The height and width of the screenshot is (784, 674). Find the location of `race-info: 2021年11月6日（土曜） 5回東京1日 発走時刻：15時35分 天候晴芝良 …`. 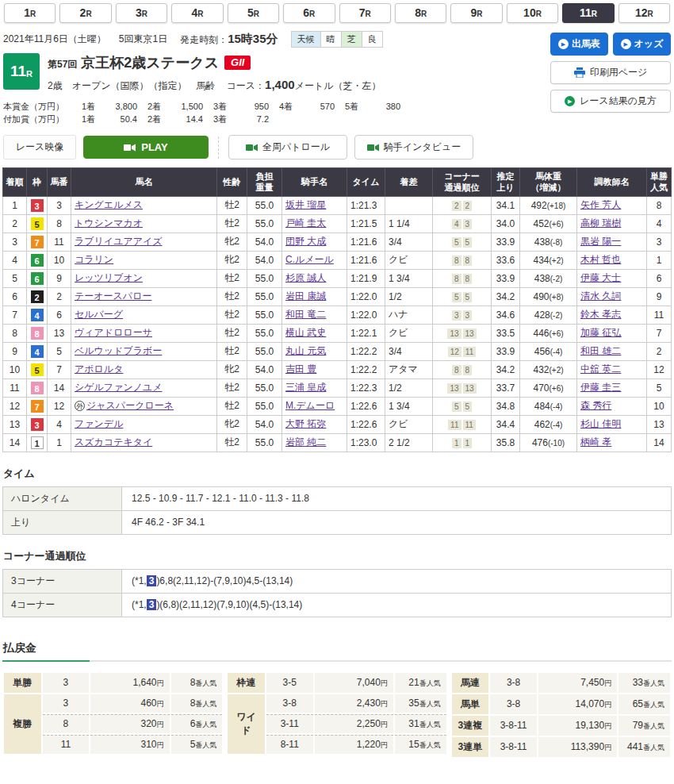

race-info: 2021年11月6日（土曜） 5回東京1日 発走時刻：15時35分 天候晴芝良 … is located at coordinates (277, 78).